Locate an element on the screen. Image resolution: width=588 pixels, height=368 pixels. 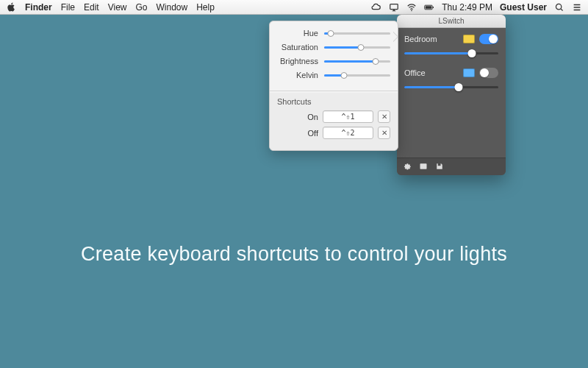
marketing-tagline: Create keyboard shortcuts to control you… is located at coordinates (294, 255).